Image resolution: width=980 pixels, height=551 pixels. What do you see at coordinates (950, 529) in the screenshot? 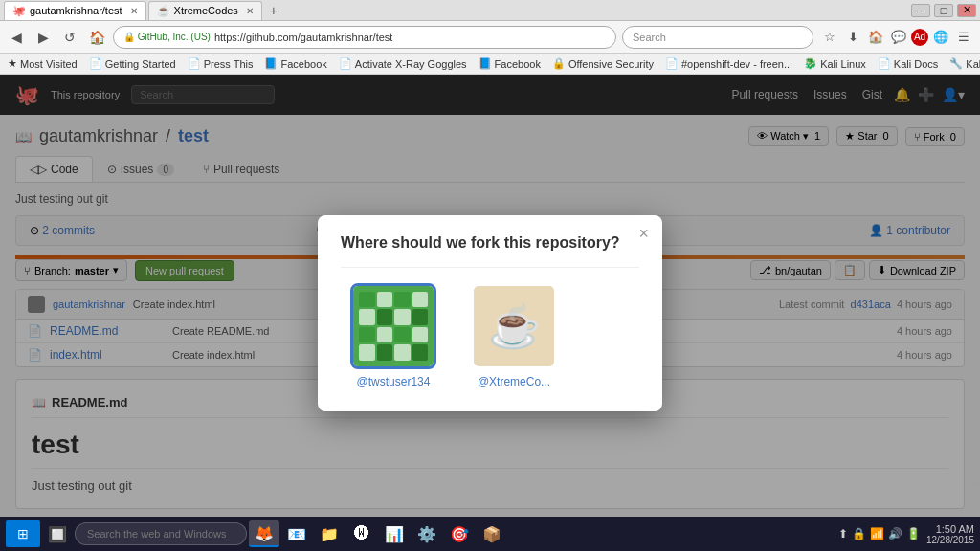
I see `clock-time: 1:50 AM` at bounding box center [950, 529].